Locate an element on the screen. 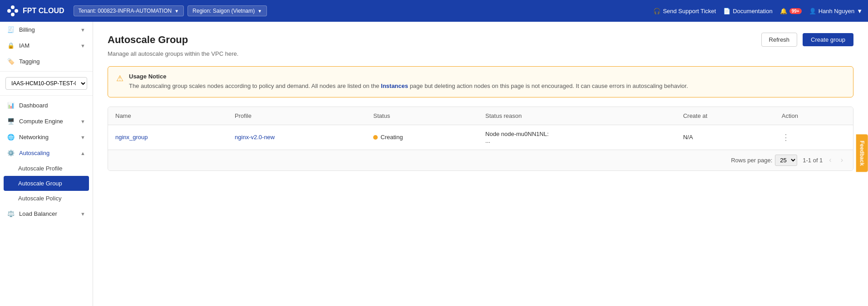 Image resolution: width=868 pixels, height=306 pixels. warning-icon: ⚠ is located at coordinates (120, 78).